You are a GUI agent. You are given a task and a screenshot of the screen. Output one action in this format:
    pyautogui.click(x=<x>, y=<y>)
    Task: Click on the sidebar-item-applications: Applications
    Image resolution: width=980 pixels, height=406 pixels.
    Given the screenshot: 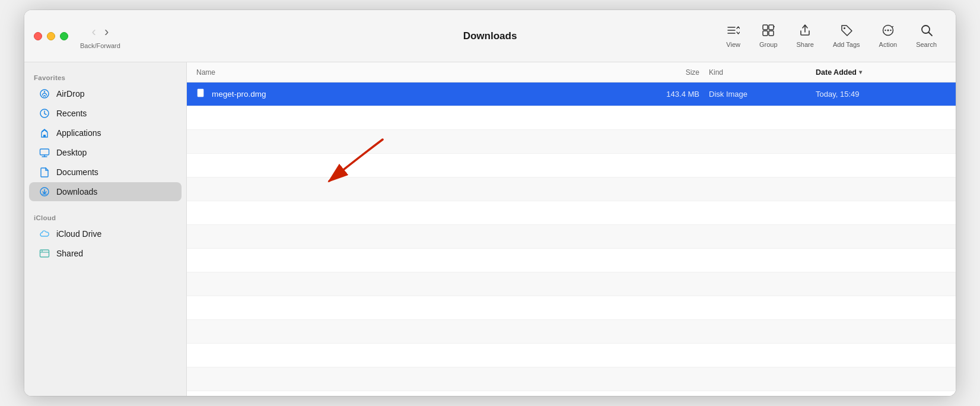 What is the action you would take?
    pyautogui.click(x=106, y=133)
    